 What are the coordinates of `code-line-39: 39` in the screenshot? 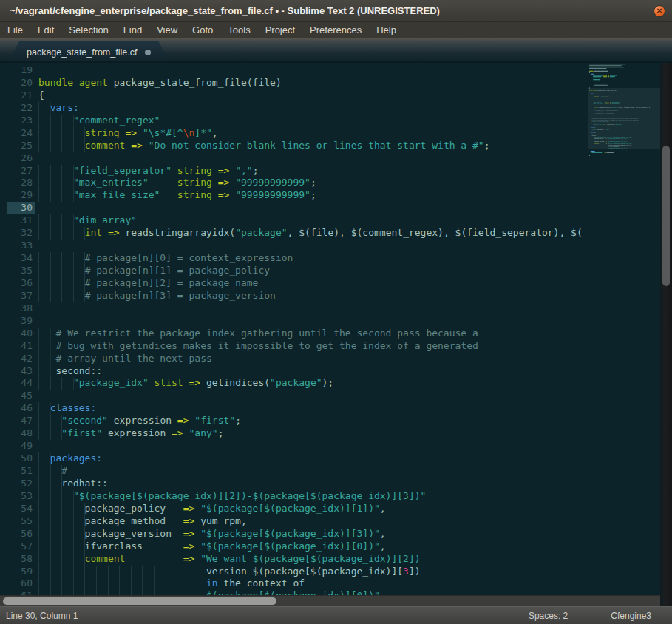 It's located at (294, 321).